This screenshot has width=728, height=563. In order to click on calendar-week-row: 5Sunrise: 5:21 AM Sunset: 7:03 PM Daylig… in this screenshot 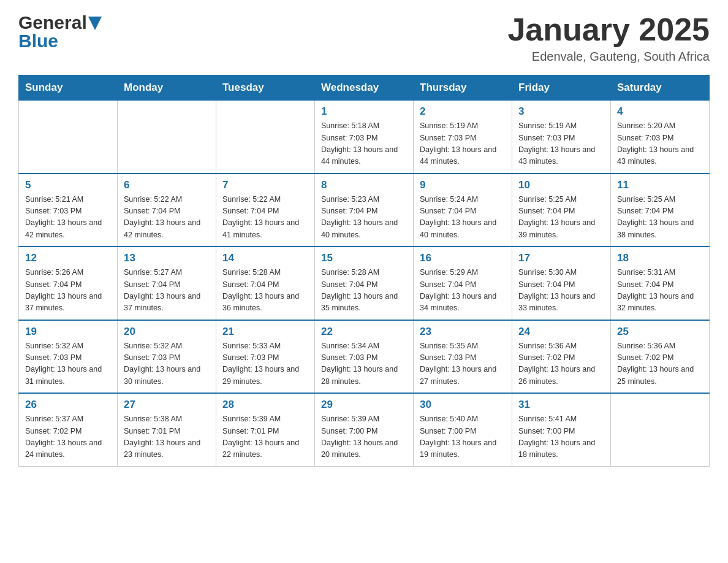, I will do `click(364, 210)`.